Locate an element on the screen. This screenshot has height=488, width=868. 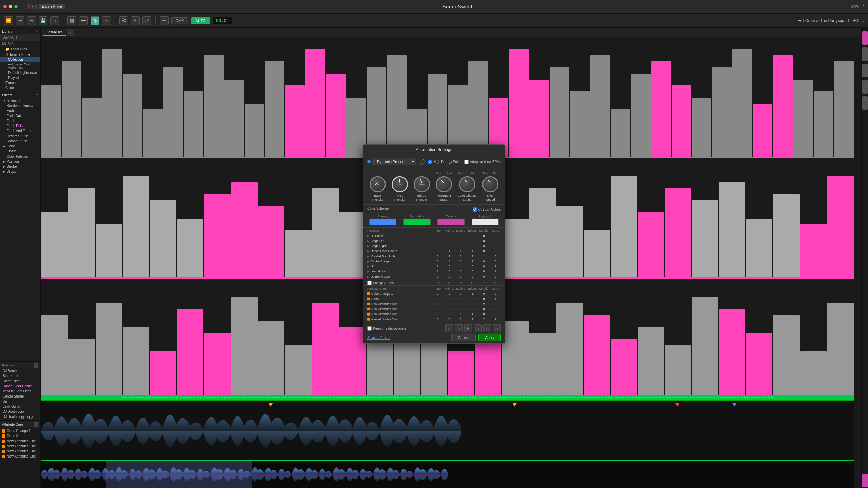
flash-item: Flash is located at coordinates (20, 121).